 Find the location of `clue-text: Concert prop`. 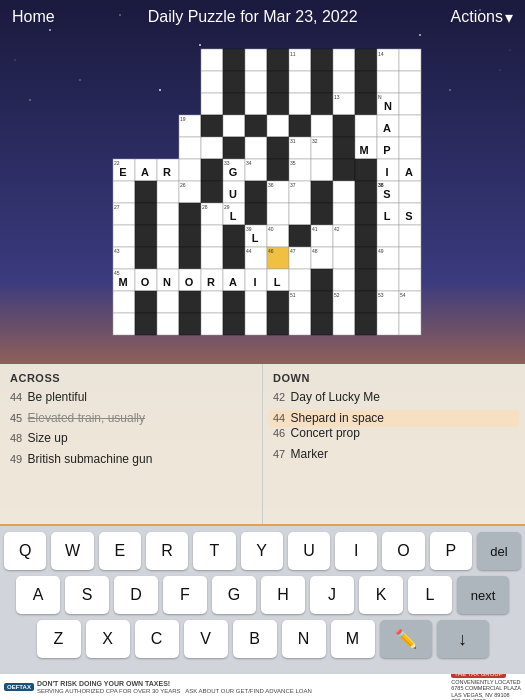

clue-text: Concert prop is located at coordinates (326, 433).